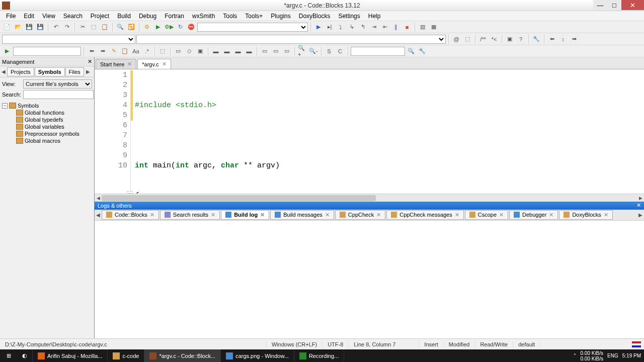 This screenshot has height=362, width=644. I want to click on log-tab-cscope: Cscope✕, so click(487, 215).